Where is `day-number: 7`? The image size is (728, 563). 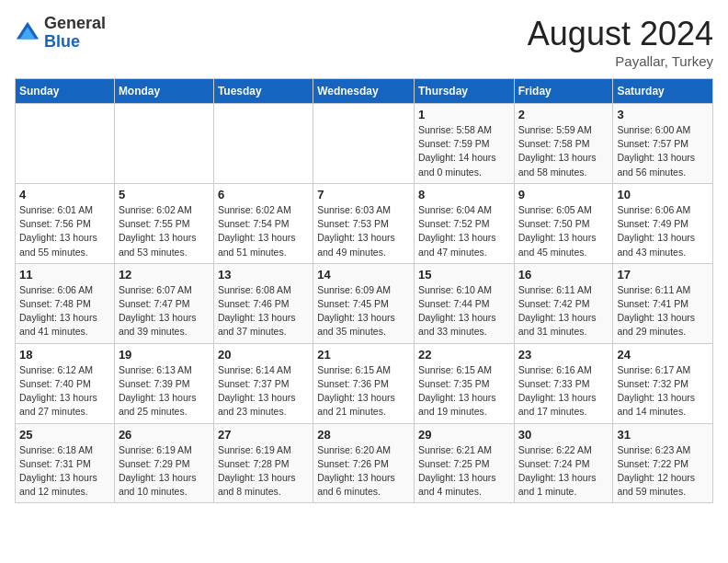
day-number: 7 is located at coordinates (364, 195).